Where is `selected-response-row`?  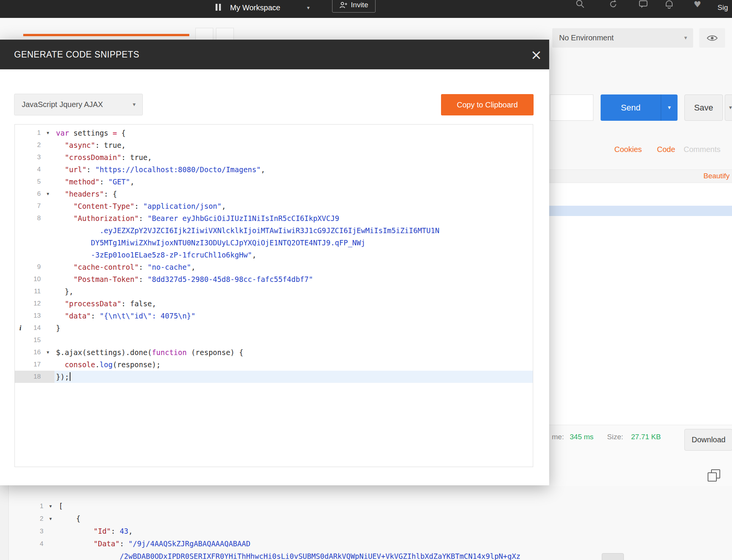
selected-response-row is located at coordinates (641, 211).